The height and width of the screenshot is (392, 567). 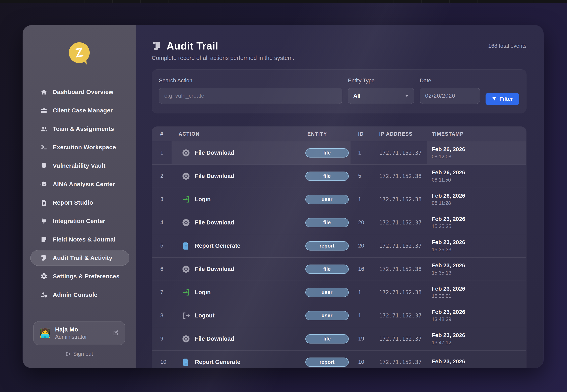 What do you see at coordinates (79, 221) in the screenshot?
I see `sidebar-item-integration-center: Integration Center` at bounding box center [79, 221].